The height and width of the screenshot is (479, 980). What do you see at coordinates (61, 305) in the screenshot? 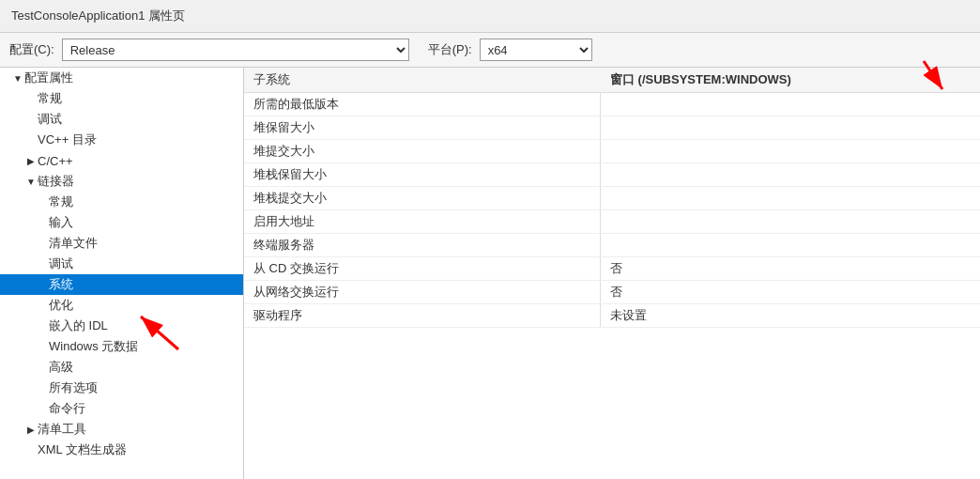
I see `sidebar-label-linker-optimize: 优化` at bounding box center [61, 305].